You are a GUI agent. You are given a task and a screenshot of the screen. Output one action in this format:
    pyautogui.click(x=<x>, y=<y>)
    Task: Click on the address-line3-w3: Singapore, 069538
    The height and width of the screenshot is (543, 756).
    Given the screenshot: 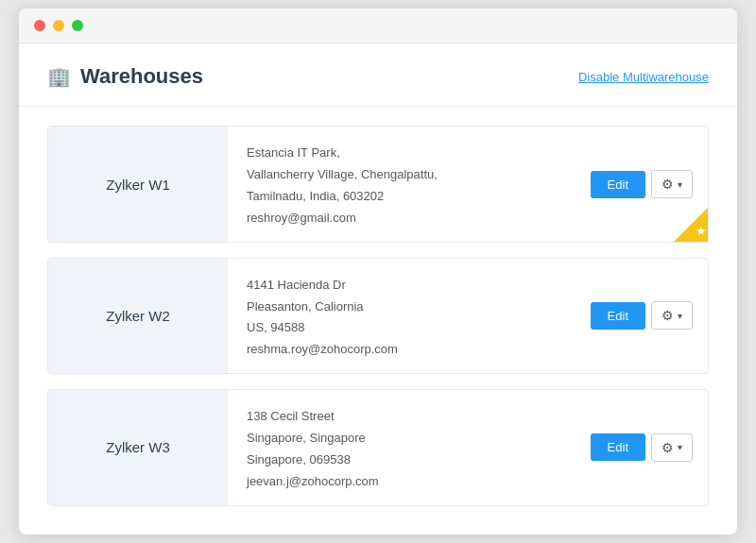 What is the action you would take?
    pyautogui.click(x=402, y=461)
    